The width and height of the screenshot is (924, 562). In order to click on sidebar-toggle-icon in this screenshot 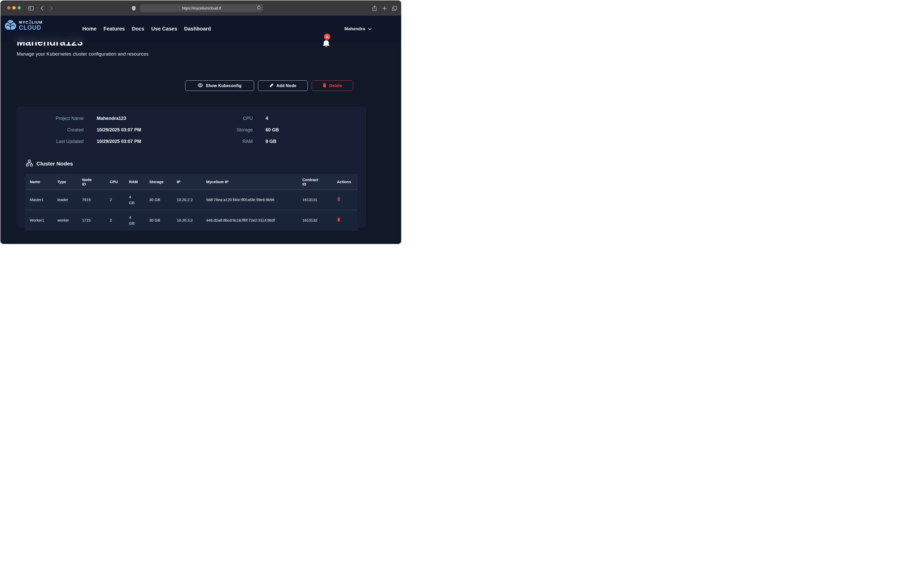, I will do `click(31, 8)`.